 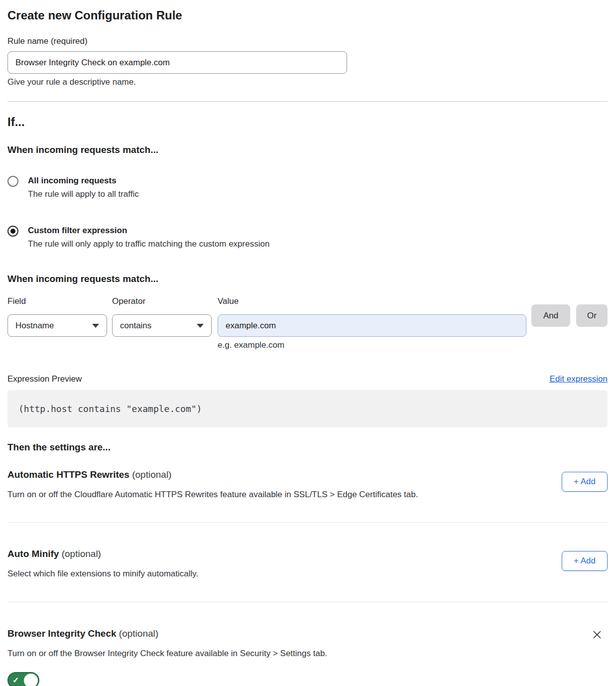 What do you see at coordinates (372, 345) in the screenshot?
I see `value-help-text: e.g. example.com` at bounding box center [372, 345].